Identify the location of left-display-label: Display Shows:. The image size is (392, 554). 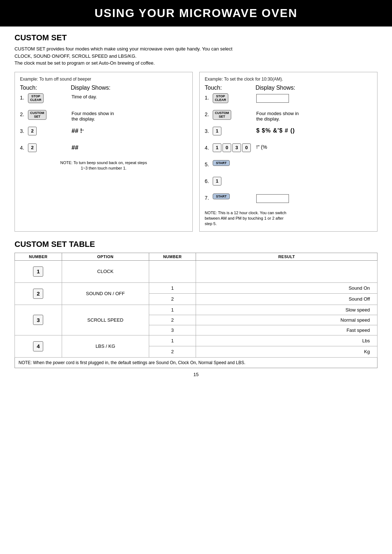
(129, 88).